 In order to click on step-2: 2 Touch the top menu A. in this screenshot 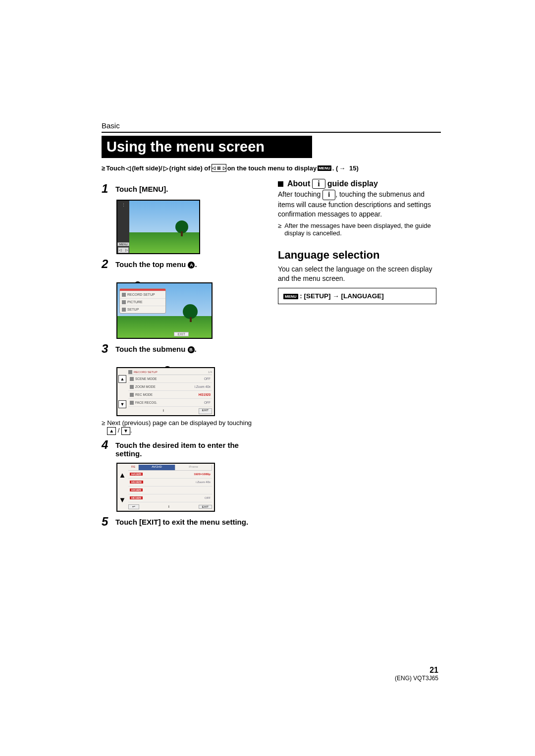, I will do `click(181, 264)`.